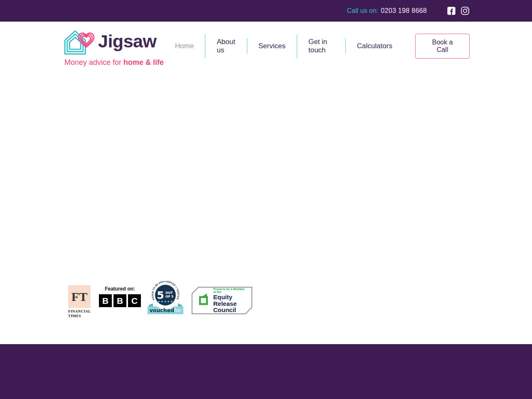  I want to click on svg-text: vouchedfor, so click(165, 310).